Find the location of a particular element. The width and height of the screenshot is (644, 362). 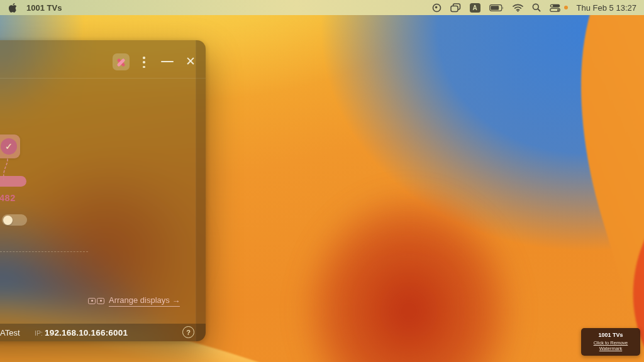

watermark-remove-link: Click to Remove Watermark is located at coordinates (611, 346).